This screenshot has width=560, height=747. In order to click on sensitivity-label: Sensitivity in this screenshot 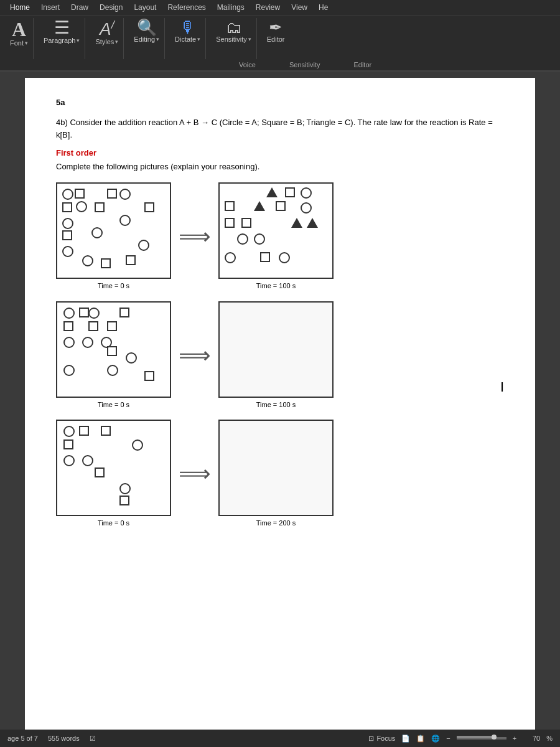, I will do `click(231, 39)`.